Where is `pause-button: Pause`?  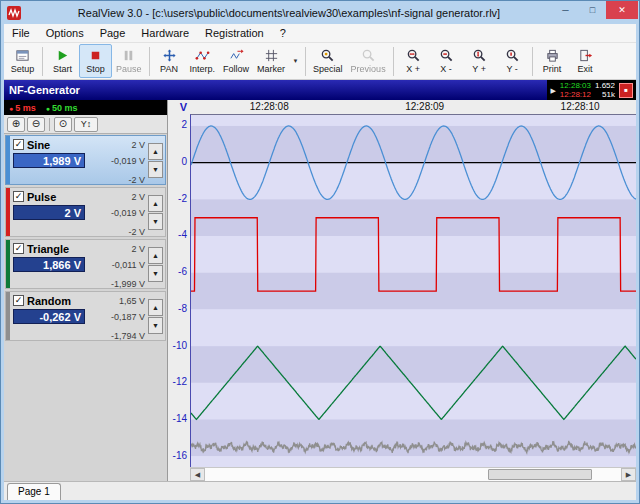
pause-button: Pause is located at coordinates (129, 61).